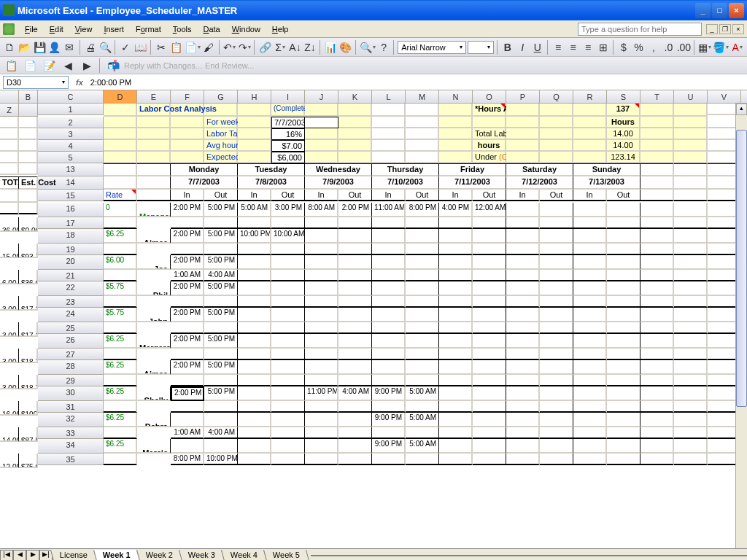 This screenshot has height=560, width=747. What do you see at coordinates (557, 97) in the screenshot?
I see `col-Q: Q` at bounding box center [557, 97].